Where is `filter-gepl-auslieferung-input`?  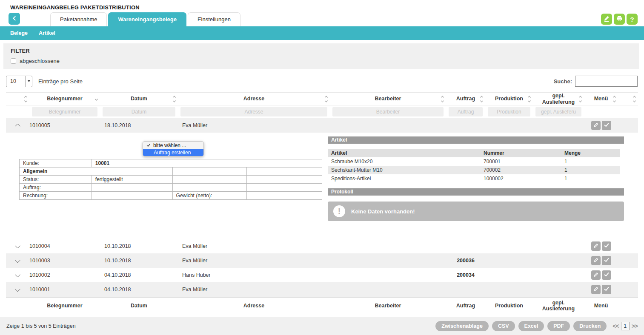 filter-gepl-auslieferung-input is located at coordinates (558, 112).